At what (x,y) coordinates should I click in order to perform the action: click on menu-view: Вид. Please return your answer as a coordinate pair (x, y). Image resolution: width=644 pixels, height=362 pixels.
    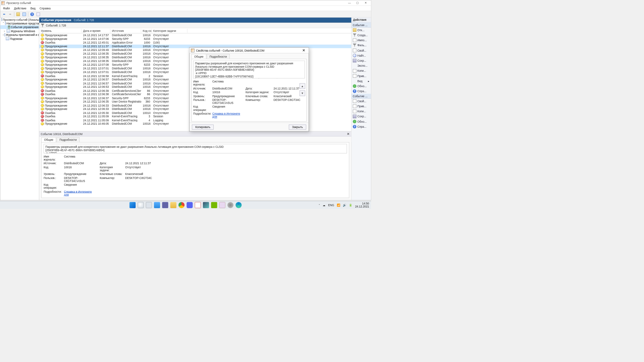
    Looking at the image, I should click on (33, 8).